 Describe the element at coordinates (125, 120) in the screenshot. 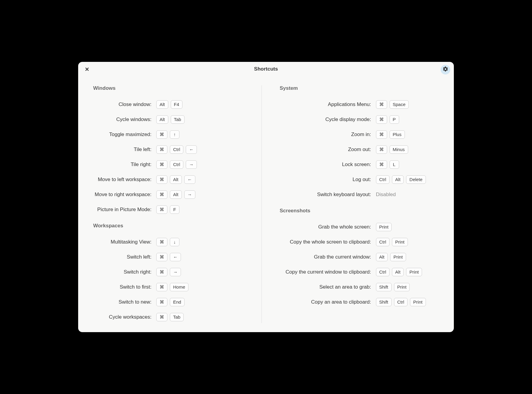

I see `shortcut-label: Cycle windows:` at that location.